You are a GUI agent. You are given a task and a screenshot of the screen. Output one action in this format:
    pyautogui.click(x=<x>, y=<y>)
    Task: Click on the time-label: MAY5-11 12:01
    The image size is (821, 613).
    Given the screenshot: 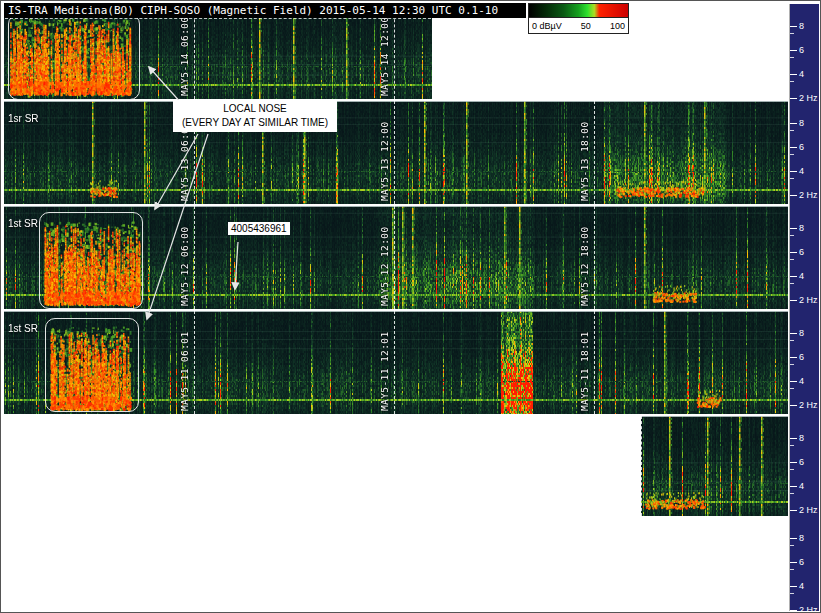 What is the action you would take?
    pyautogui.click(x=384, y=367)
    